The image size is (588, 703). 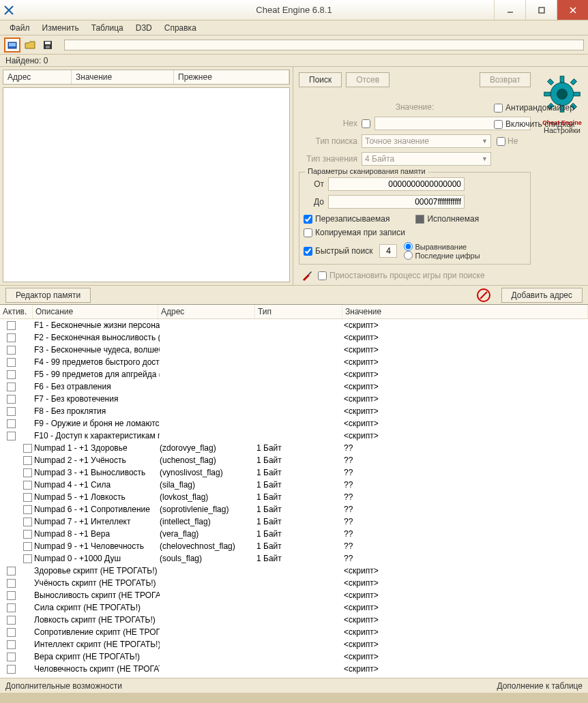 I want to click on select-process-icon, so click(x=12, y=45).